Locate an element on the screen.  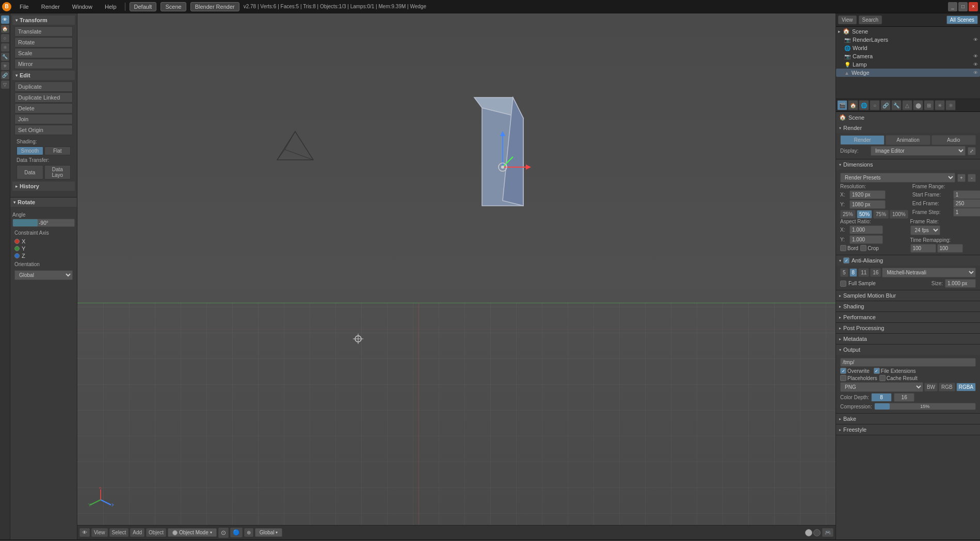
transform-pivot-btn: ⊙ is located at coordinates (223, 533).